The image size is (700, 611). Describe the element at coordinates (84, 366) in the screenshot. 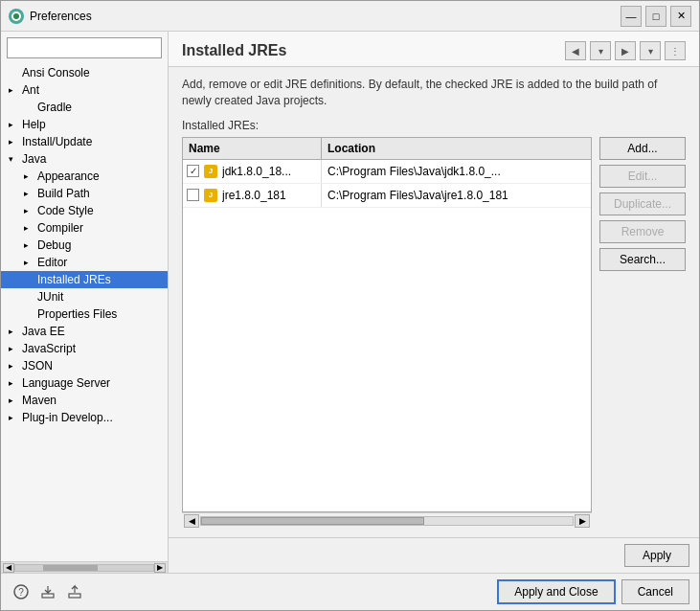

I see `sidebar-item-json: ▸JSON` at that location.